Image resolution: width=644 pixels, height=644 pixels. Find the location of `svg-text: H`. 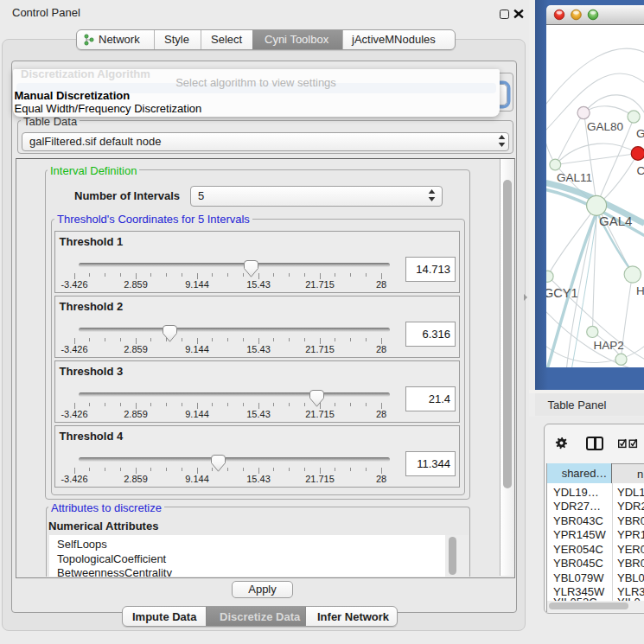

svg-text: H is located at coordinates (640, 290).